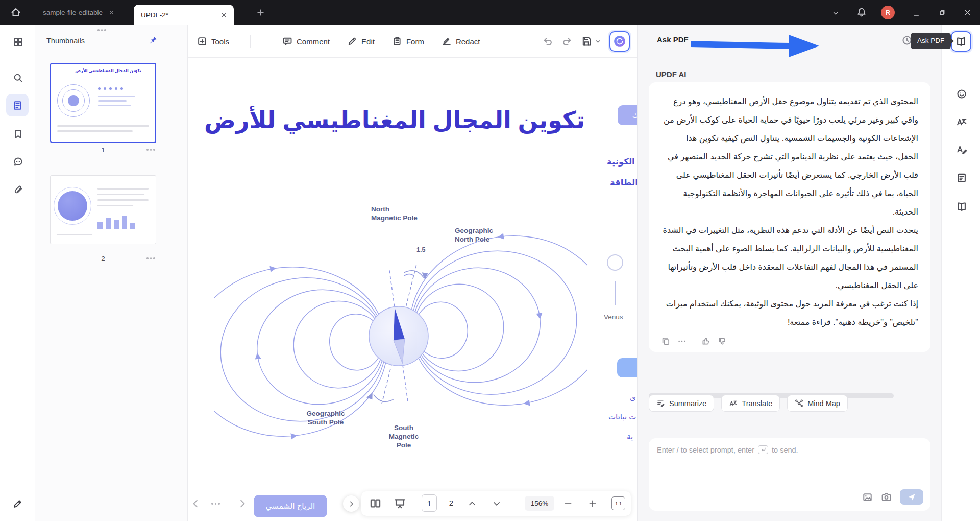  Describe the element at coordinates (18, 134) in the screenshot. I see `bookmarks-icon` at that location.